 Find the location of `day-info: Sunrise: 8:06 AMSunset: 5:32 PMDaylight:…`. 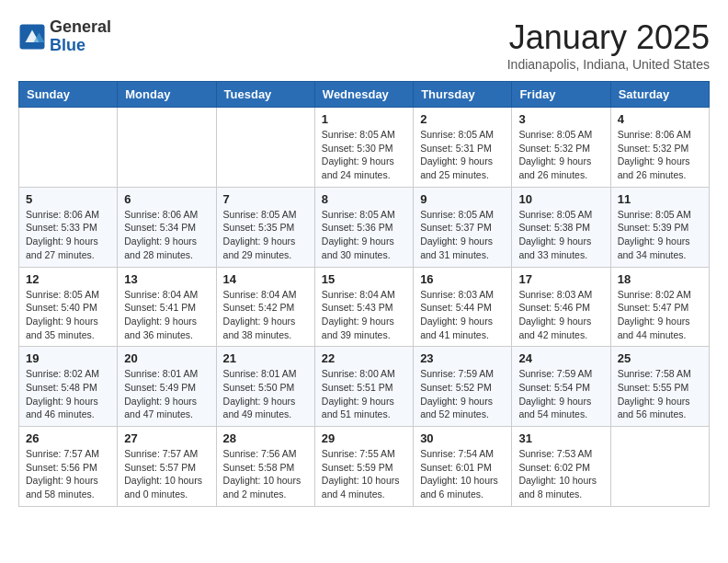

day-info: Sunrise: 8:06 AMSunset: 5:32 PMDaylight:… is located at coordinates (660, 155).